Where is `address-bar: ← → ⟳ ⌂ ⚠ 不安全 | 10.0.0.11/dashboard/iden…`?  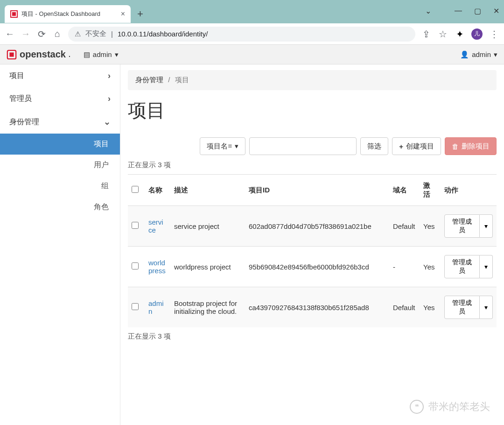 address-bar: ← → ⟳ ⌂ ⚠ 不安全 | 10.0.0.11/dashboard/iden… is located at coordinates (252, 34).